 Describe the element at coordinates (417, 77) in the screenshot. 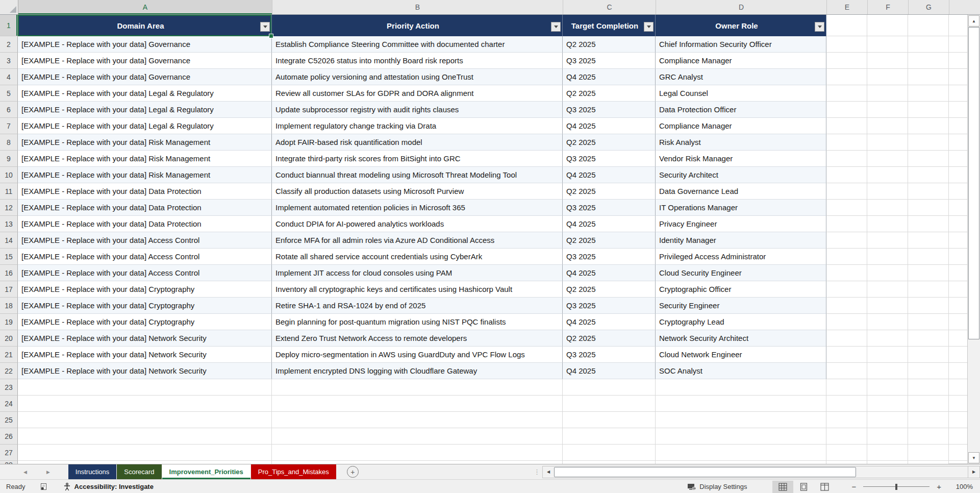

I see `cell-B4: Automate policy versioning and attestati…` at that location.